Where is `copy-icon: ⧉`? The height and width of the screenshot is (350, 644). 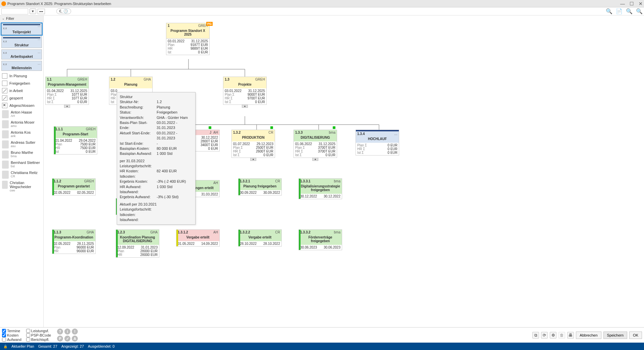 copy-icon: ⧉ is located at coordinates (536, 335).